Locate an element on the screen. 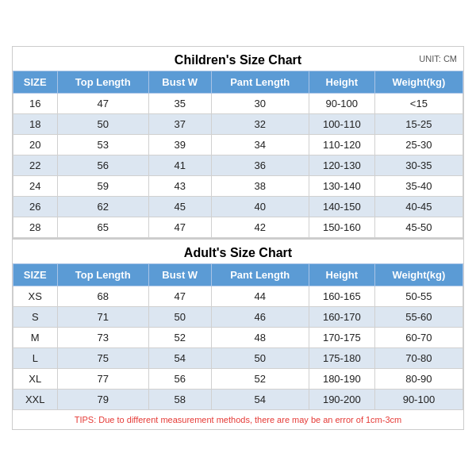 The width and height of the screenshot is (476, 476). table-row: 18503732100-11015-25 is located at coordinates (238, 125).